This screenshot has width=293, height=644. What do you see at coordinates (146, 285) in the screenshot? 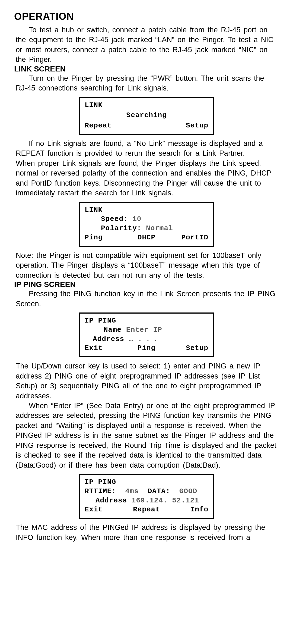
I see `ip-ping-heading: IP PING SCREEN` at bounding box center [146, 285].